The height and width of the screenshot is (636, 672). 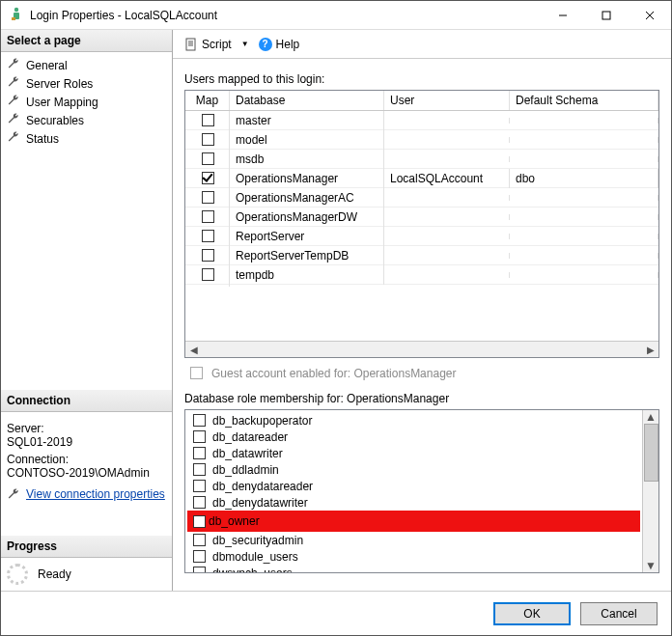 I want to click on role-label: db_securityadmin, so click(x=258, y=540).